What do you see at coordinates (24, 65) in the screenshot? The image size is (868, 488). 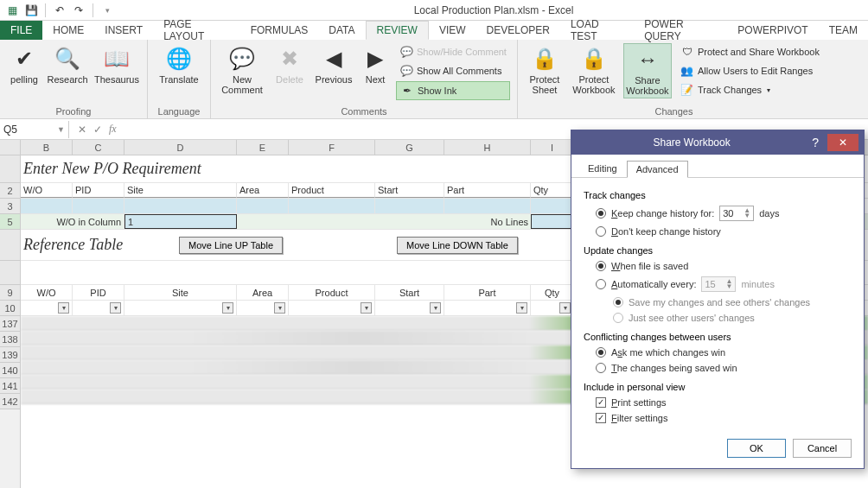 I see `spelling-button: ✔pelling` at bounding box center [24, 65].